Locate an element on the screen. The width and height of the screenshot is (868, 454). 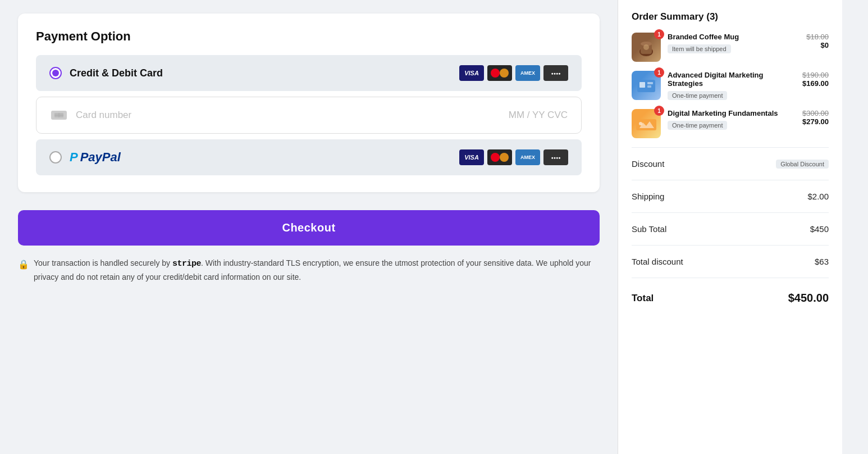
item-img-wrap-coffee: 1 is located at coordinates (646, 47).